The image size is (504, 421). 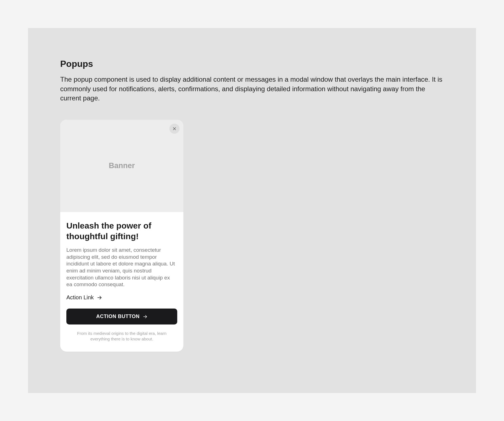 I want to click on close-button, so click(x=174, y=129).